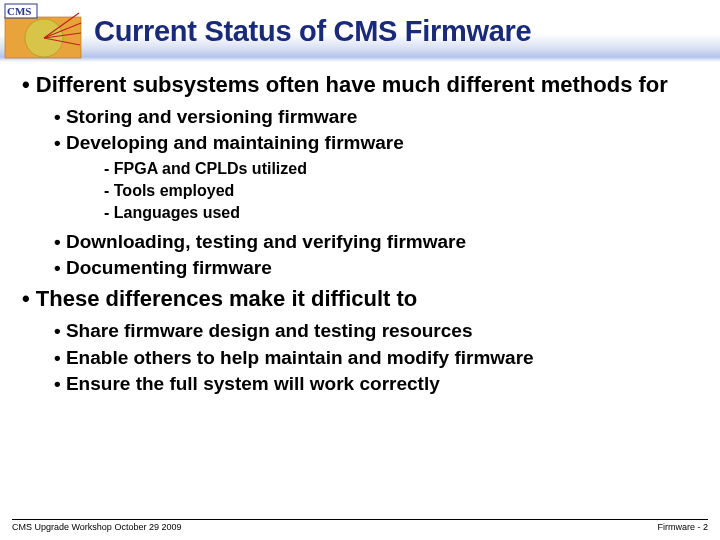 The height and width of the screenshot is (540, 720). Describe the element at coordinates (210, 168) in the screenshot. I see `bullet-text: FPGA and CPLDs utilized` at that location.